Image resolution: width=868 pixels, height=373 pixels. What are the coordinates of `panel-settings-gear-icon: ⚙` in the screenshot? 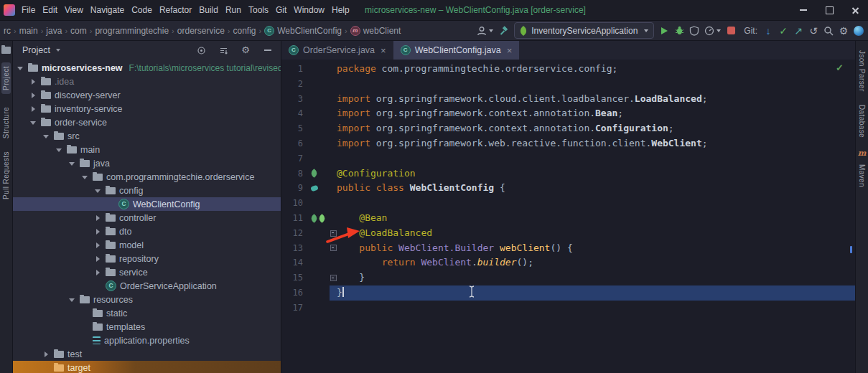 It's located at (246, 50).